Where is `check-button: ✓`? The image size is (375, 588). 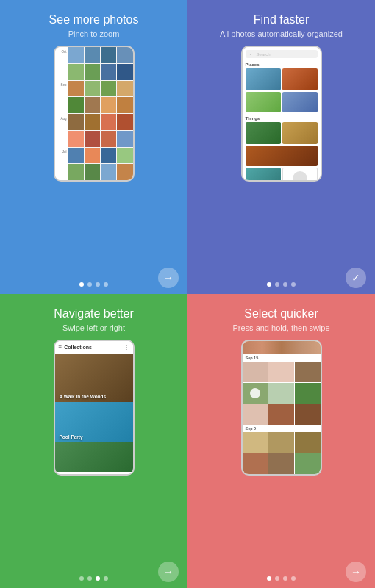
check-button: ✓ is located at coordinates (356, 278).